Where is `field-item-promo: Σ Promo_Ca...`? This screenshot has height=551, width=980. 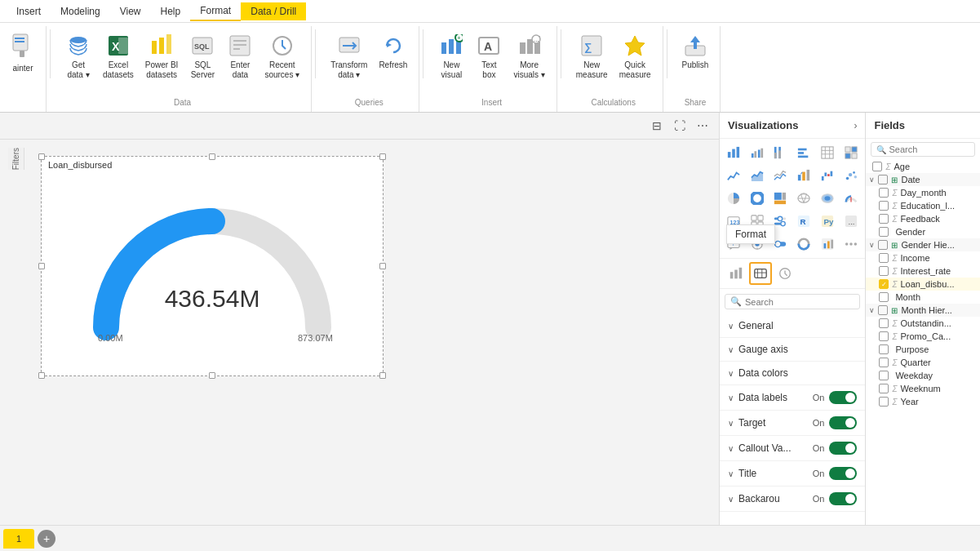
field-item-promo: Σ Promo_Ca... is located at coordinates (923, 336).